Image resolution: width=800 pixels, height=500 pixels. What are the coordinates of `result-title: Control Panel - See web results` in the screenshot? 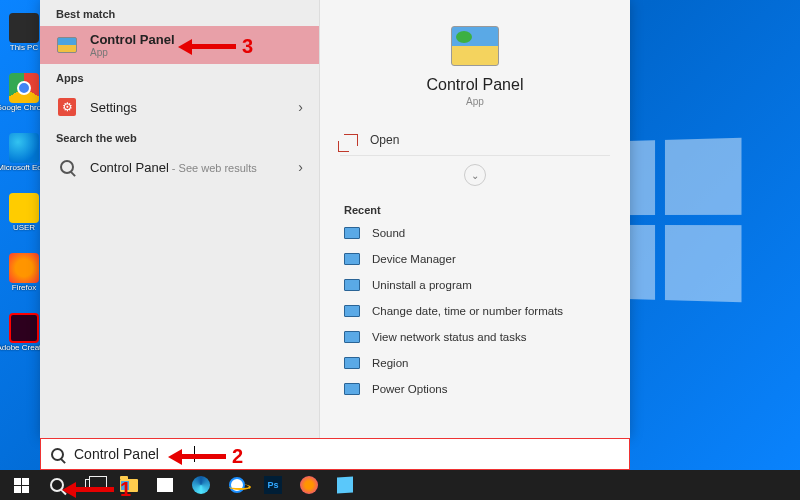 It's located at (188, 168).